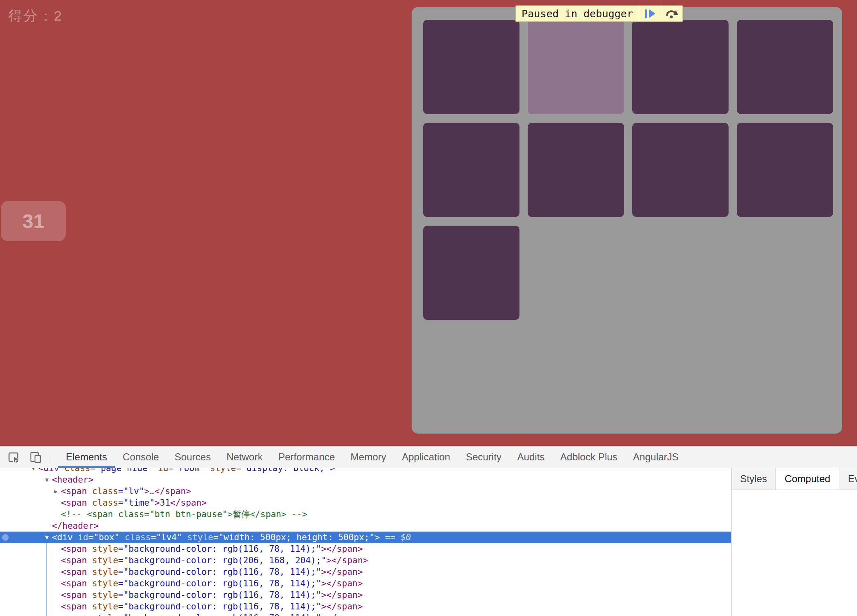 This screenshot has height=616, width=857. I want to click on devtools-tabs: ElementsConsoleSourcesNetworkPerformance…, so click(372, 457).